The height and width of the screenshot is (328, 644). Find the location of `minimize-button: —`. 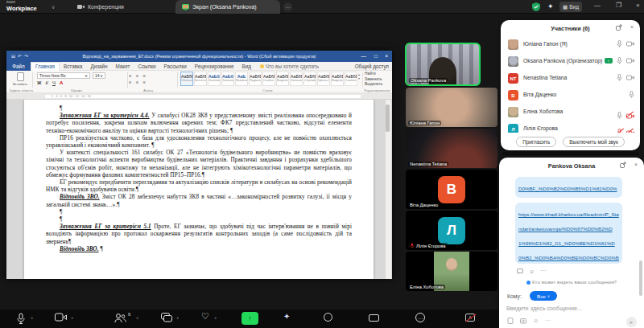

minimize-button: — is located at coordinates (597, 5).